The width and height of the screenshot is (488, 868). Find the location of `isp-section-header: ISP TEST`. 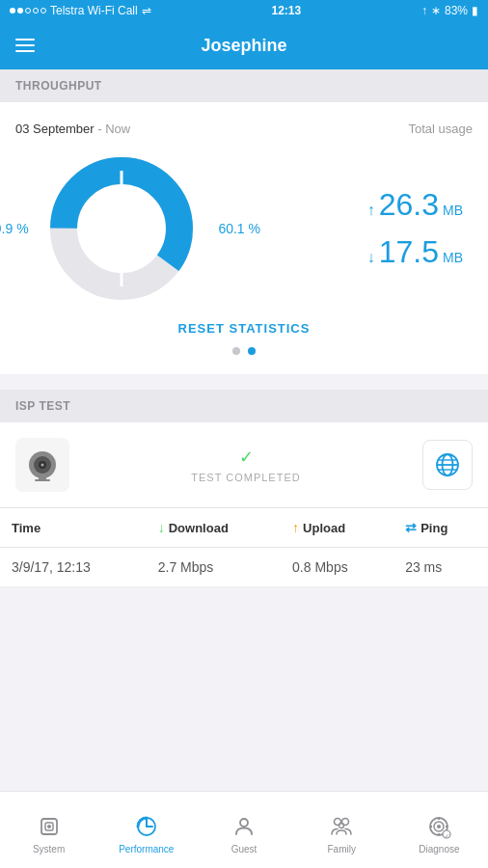

isp-section-header: ISP TEST is located at coordinates (244, 406).